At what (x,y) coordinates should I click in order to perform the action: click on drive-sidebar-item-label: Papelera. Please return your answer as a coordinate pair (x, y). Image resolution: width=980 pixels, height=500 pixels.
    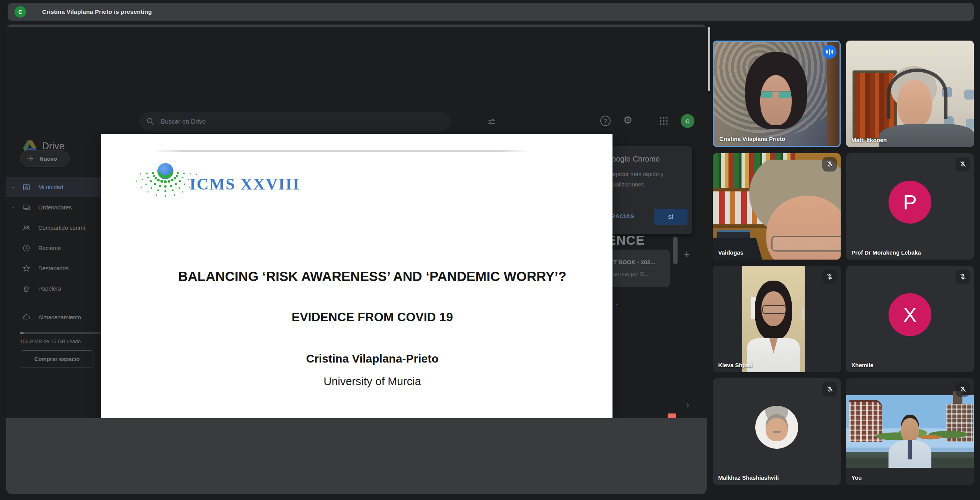
    Looking at the image, I should click on (50, 289).